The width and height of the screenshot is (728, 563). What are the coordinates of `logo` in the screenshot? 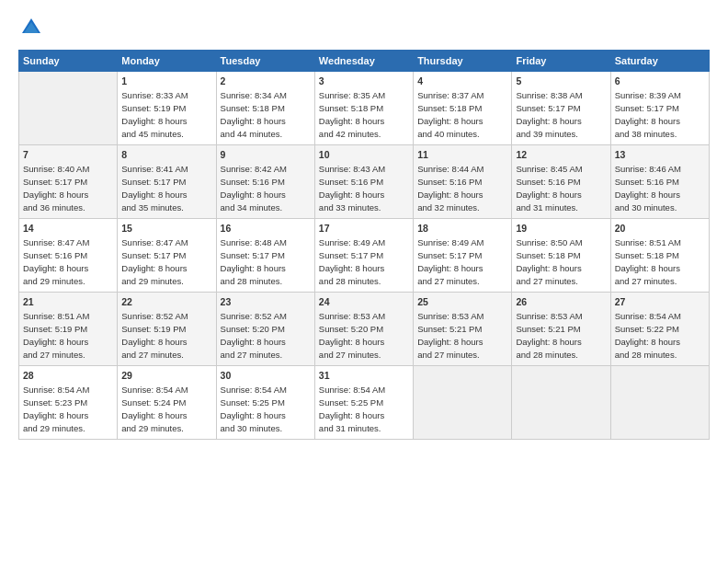 It's located at (33, 28).